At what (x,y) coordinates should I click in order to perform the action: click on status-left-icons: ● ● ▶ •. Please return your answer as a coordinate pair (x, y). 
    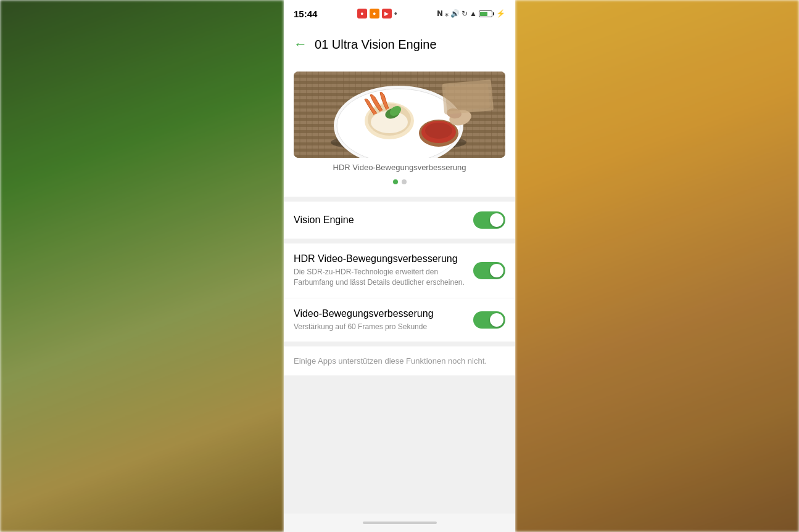
    Looking at the image, I should click on (378, 14).